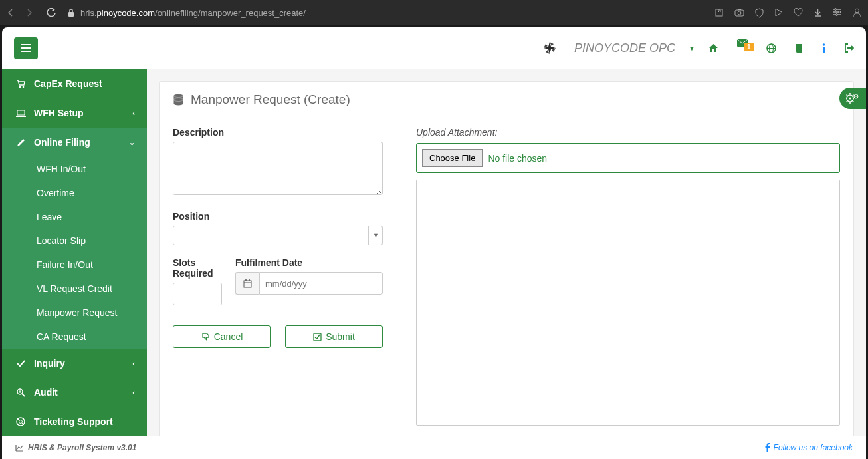 The image size is (868, 459). What do you see at coordinates (247, 283) in the screenshot?
I see `calendar-icon` at bounding box center [247, 283].